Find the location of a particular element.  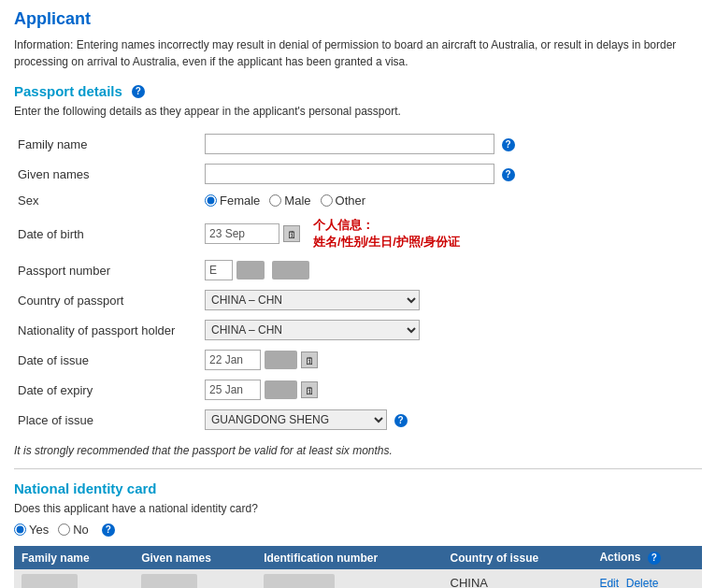

doe-input is located at coordinates (233, 390).